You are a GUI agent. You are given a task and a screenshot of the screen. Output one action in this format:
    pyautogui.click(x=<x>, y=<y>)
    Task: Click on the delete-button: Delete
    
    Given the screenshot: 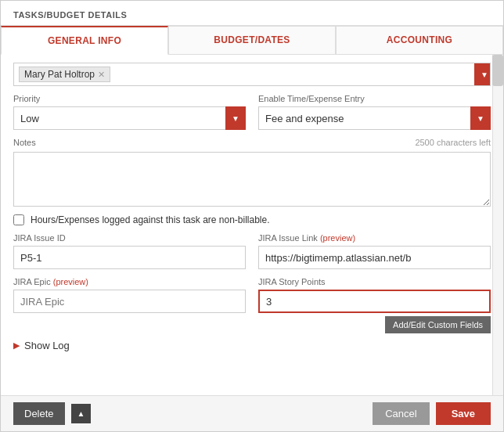 What is the action you would take?
    pyautogui.click(x=39, y=413)
    